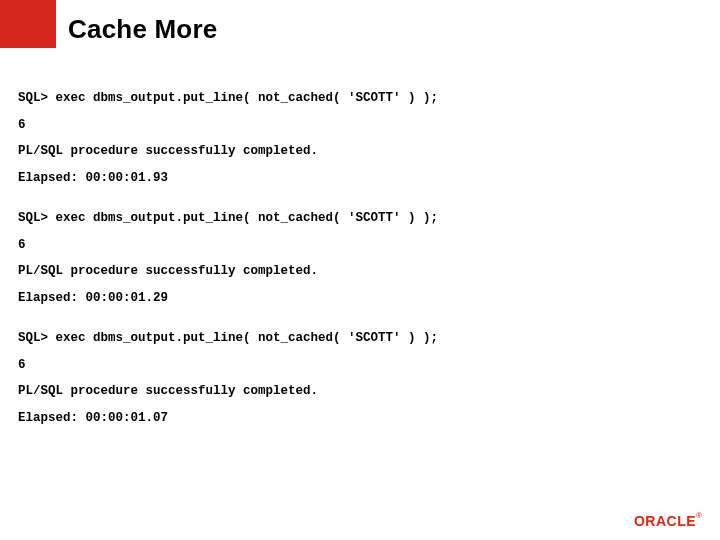 This screenshot has height=540, width=720. Describe the element at coordinates (28, 24) in the screenshot. I see `brand-accent-block` at that location.